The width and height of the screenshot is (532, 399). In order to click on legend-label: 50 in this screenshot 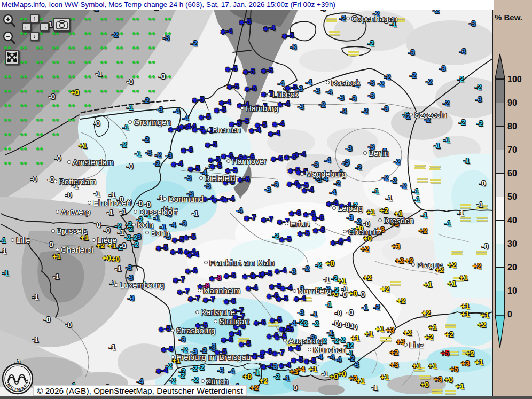, I will do `click(512, 197)`.